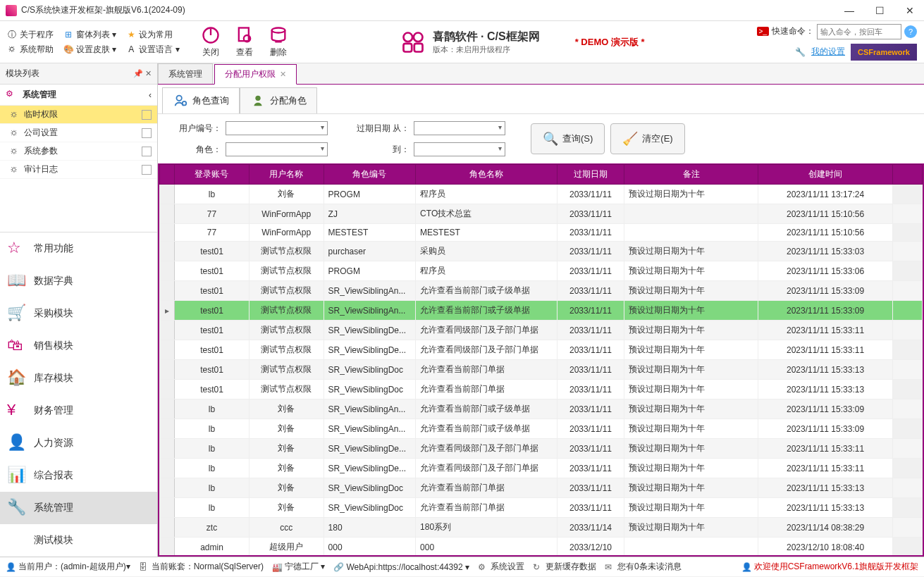 This screenshot has width=924, height=577. I want to click on refresh-cache-link: ↻更新缓存数据, so click(565, 566).